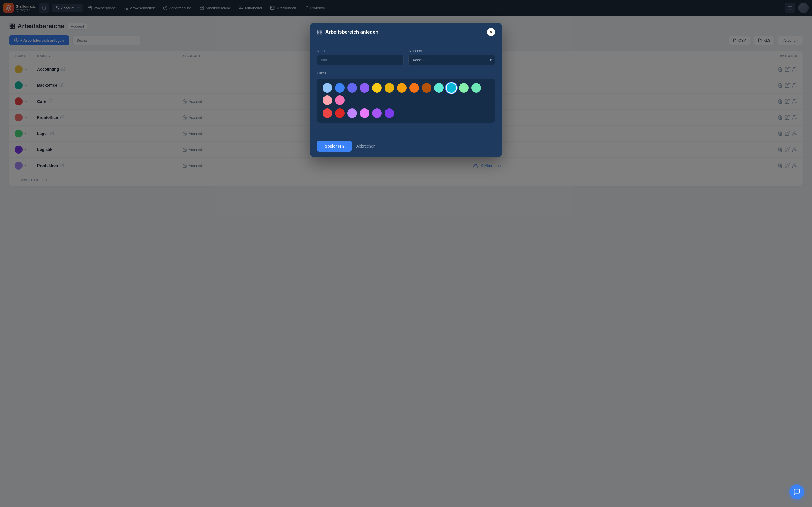  What do you see at coordinates (366, 146) in the screenshot?
I see `cancel-button: Abbrechen` at bounding box center [366, 146].